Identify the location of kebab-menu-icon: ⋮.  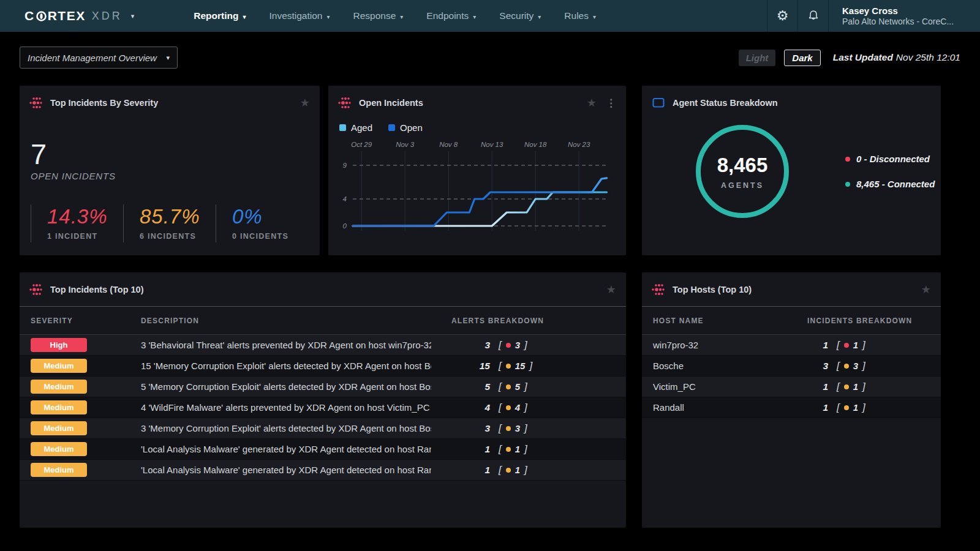
(611, 103).